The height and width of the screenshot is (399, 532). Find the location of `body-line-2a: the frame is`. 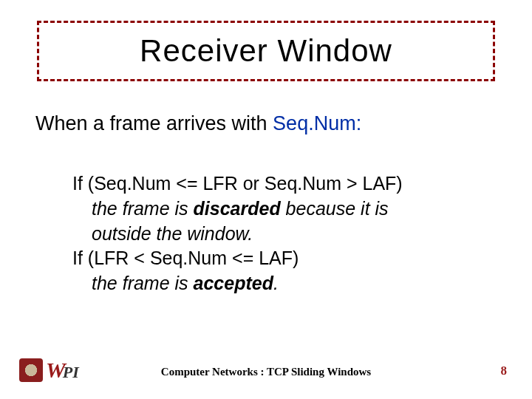

body-line-2a: the frame is is located at coordinates (143, 208).